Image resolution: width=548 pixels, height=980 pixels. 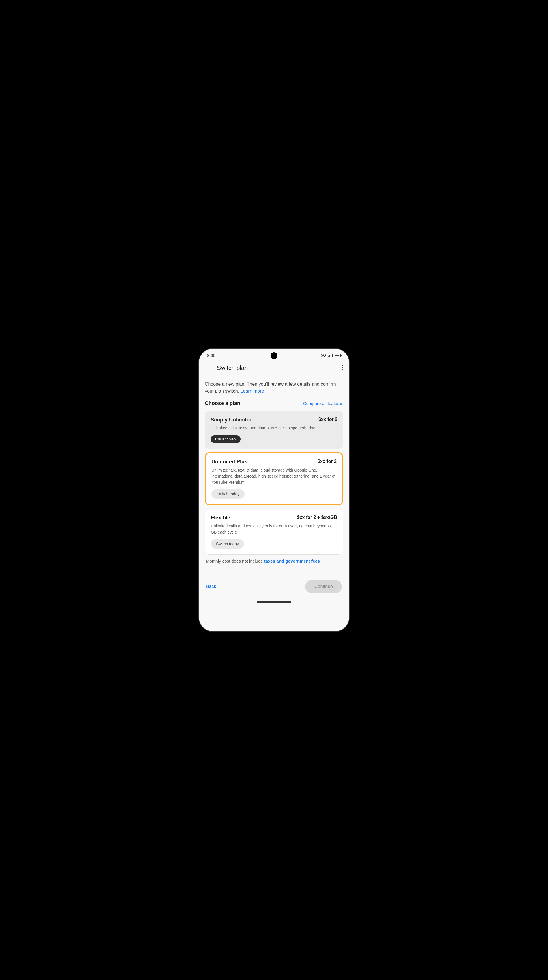 What do you see at coordinates (225, 439) in the screenshot?
I see `current-plan-badge: Current plan` at bounding box center [225, 439].